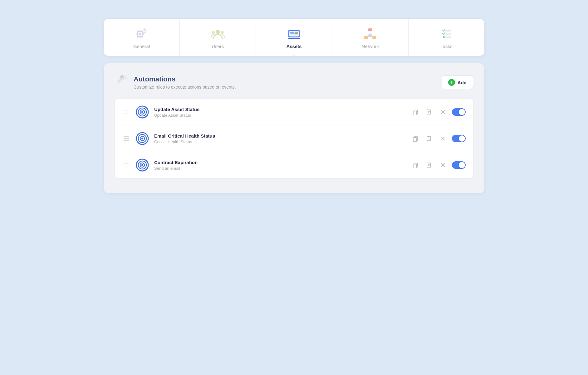 Image resolution: width=588 pixels, height=375 pixels. Describe the element at coordinates (280, 136) in the screenshot. I see `item-name: Email Critical Health Status` at that location.